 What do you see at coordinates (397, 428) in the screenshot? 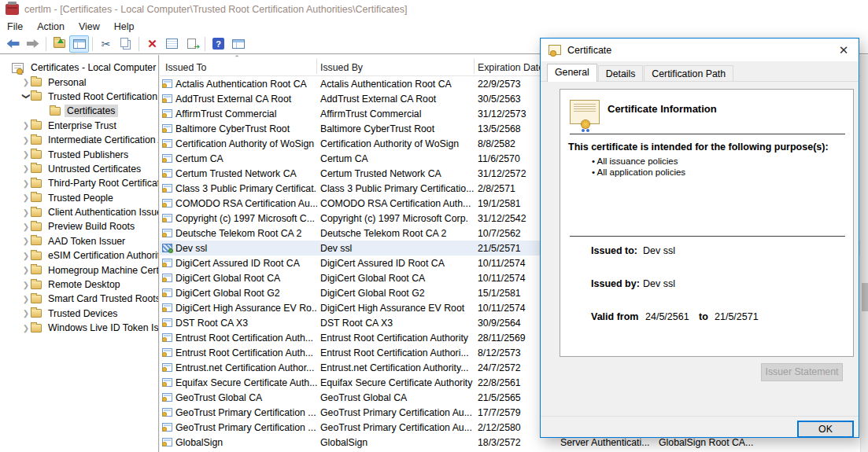
I see `cell-by: GeoTrust Primary Certification Au...` at bounding box center [397, 428].